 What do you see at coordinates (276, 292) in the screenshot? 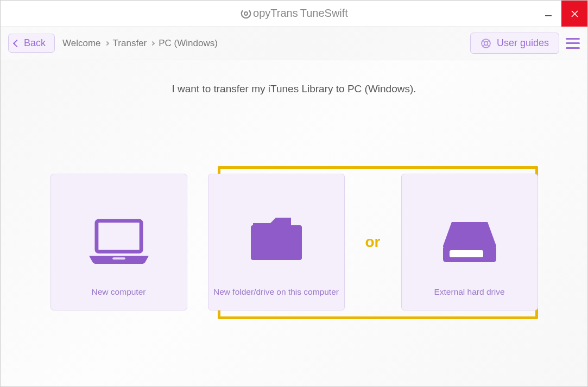
I see `option-label: New folder/drive on this computer` at bounding box center [276, 292].